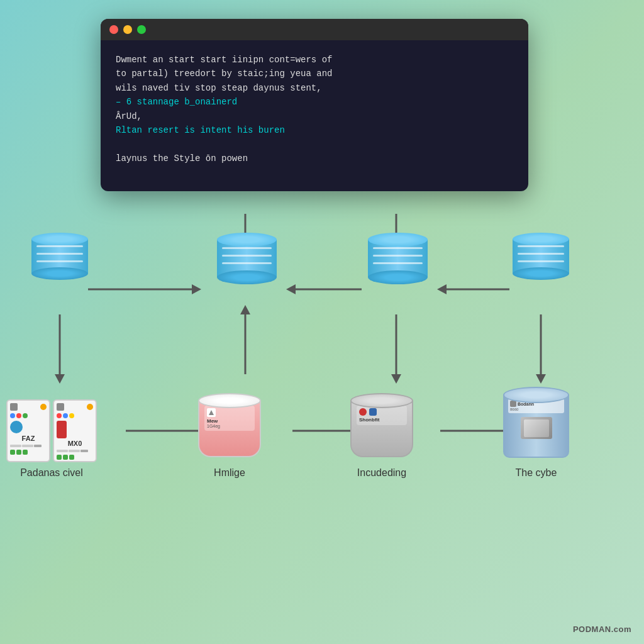  What do you see at coordinates (142, 30) in the screenshot?
I see `maximize-button` at bounding box center [142, 30].